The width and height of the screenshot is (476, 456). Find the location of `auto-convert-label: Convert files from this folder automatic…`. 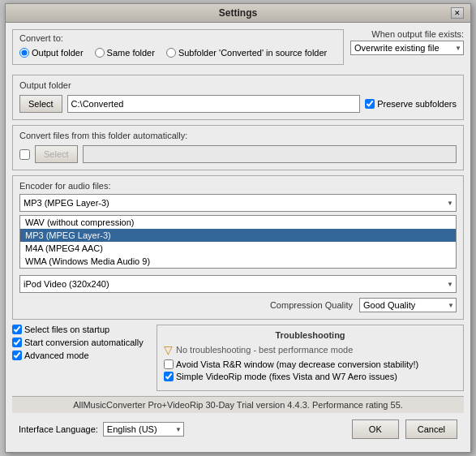

auto-convert-label: Convert files from this folder automatic… is located at coordinates (238, 136).